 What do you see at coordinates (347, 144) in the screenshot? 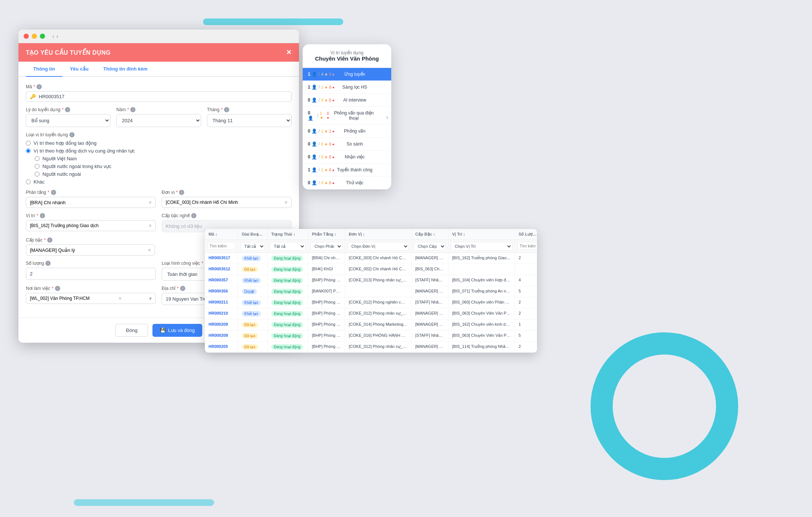
I see `stage-so-sanh: 0 👤 / 0 ★ 0 ● So sánh` at bounding box center [347, 144].